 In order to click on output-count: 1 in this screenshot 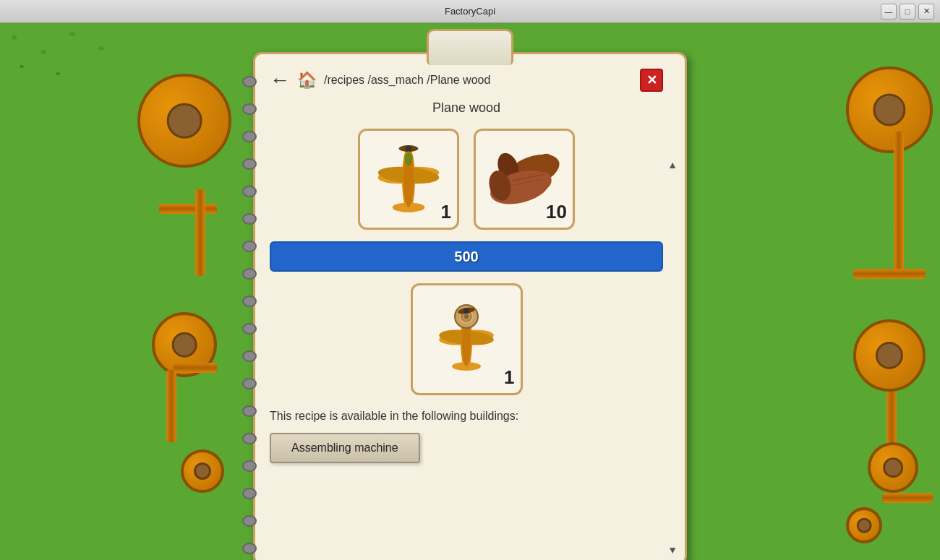, I will do `click(509, 377)`.